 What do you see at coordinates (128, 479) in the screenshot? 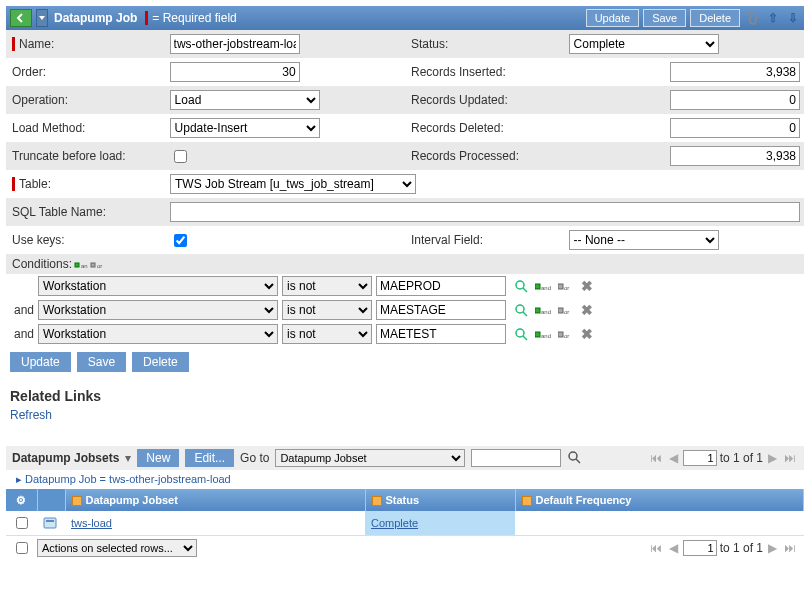
I see `breadcrumb: Datapump Job = tws-other-jobstream-load` at bounding box center [128, 479].